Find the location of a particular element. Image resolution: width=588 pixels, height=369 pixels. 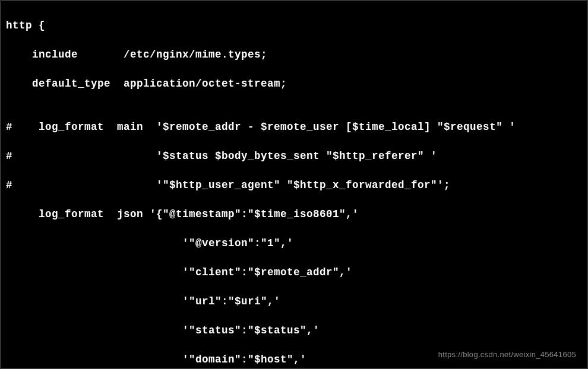

code-line: include /etc/nginx/mime.types; is located at coordinates (294, 55).